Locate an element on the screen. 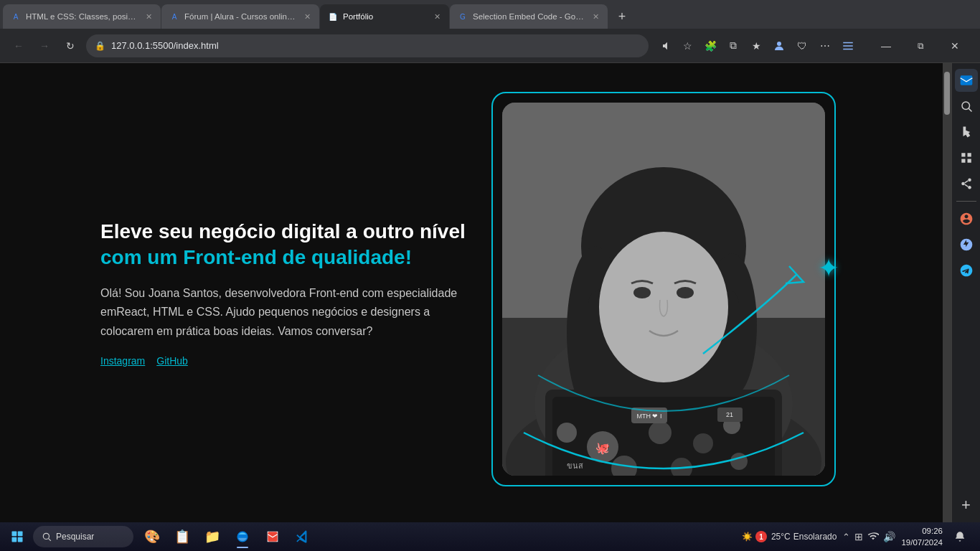 The image size is (980, 551). telegram-sidebar-icon is located at coordinates (966, 270).